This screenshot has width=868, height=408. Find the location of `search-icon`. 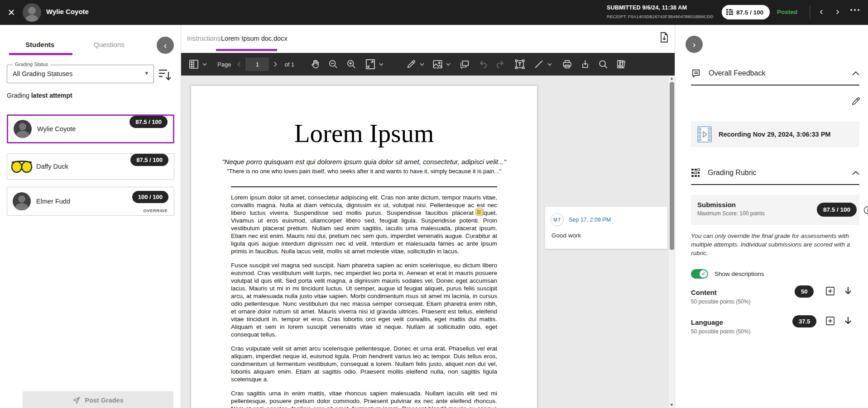

search-icon is located at coordinates (603, 64).